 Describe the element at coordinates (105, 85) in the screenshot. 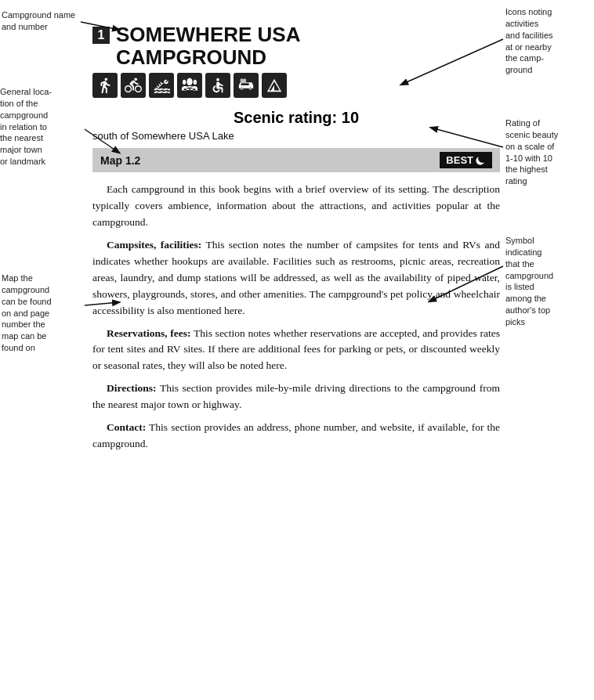

I see `hiking-icon` at that location.